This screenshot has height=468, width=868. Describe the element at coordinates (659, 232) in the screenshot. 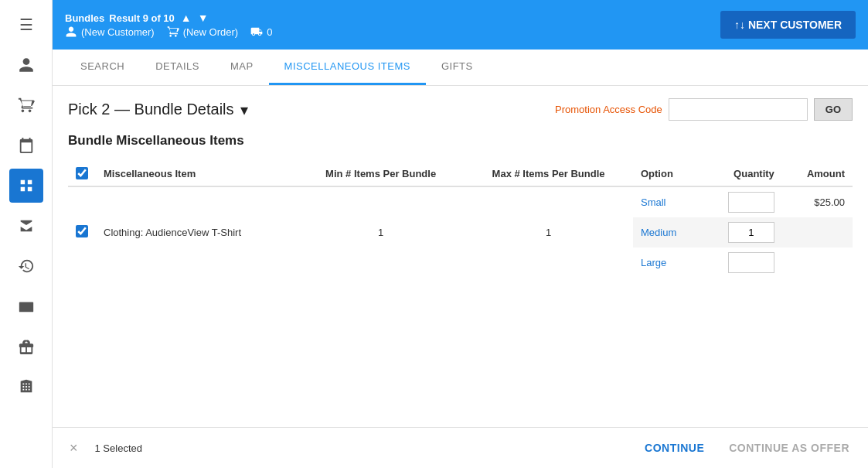

I see `option-medium-label: Medium` at that location.